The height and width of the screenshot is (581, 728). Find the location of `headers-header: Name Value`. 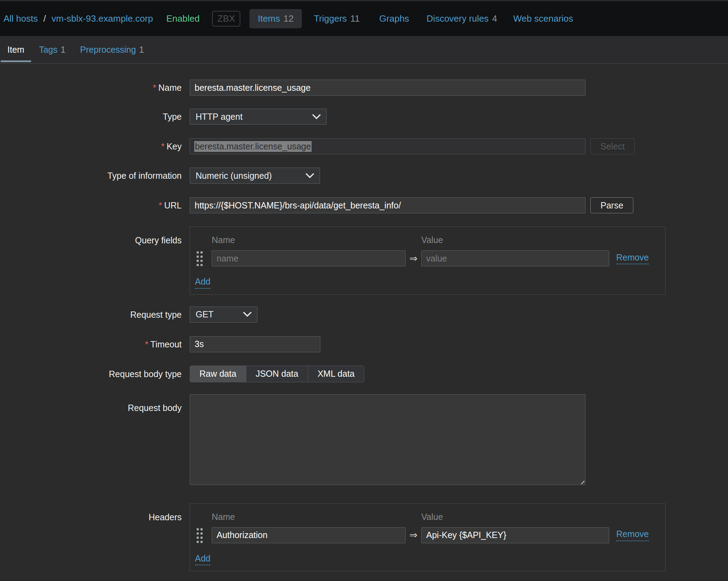

headers-header: Name Value is located at coordinates (427, 517).